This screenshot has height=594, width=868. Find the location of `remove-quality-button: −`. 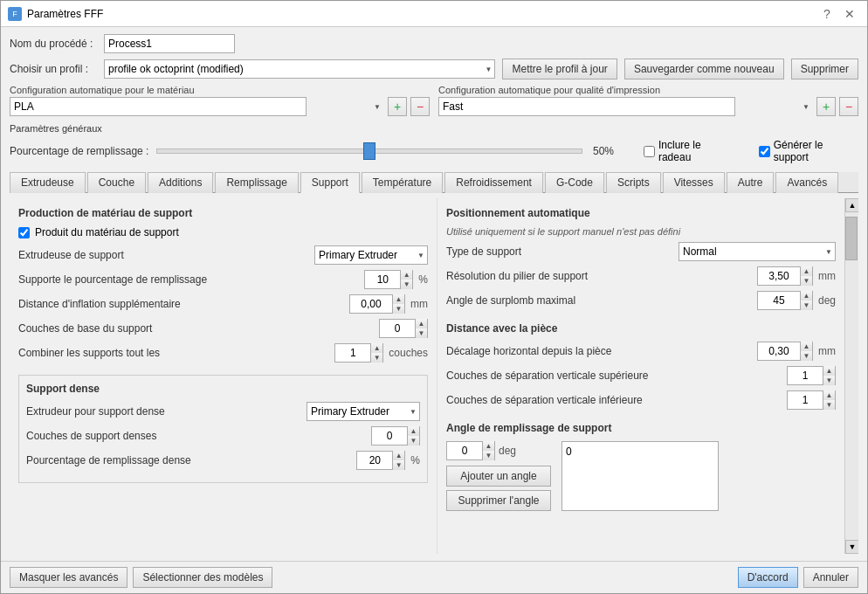

remove-quality-button: − is located at coordinates (849, 107).